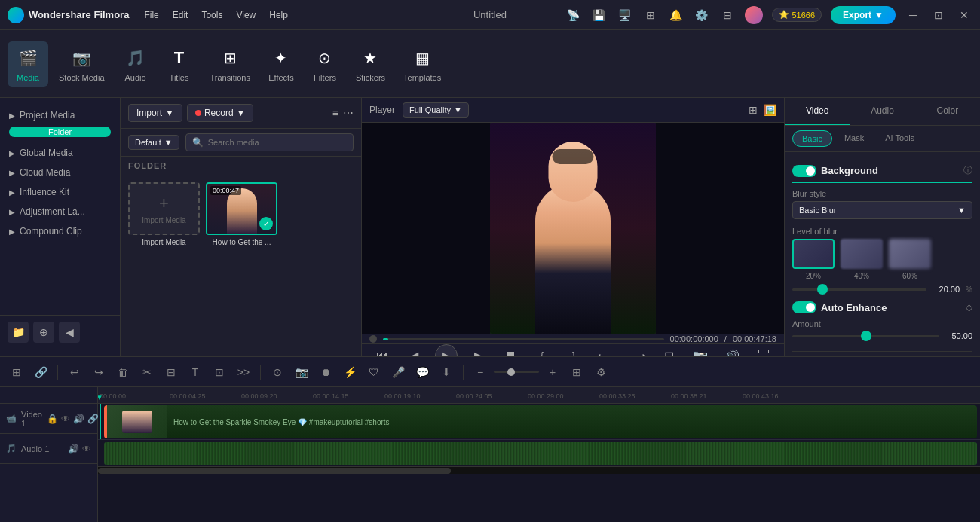 The height and width of the screenshot is (522, 980). What do you see at coordinates (220, 113) in the screenshot?
I see `record-button: Record ▼` at bounding box center [220, 113].